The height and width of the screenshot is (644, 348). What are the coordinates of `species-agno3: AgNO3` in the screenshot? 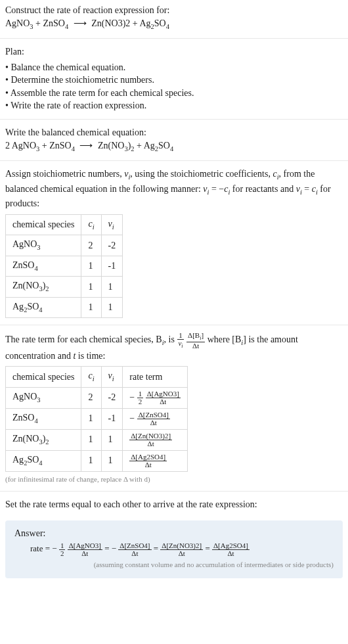 It's located at (26, 146).